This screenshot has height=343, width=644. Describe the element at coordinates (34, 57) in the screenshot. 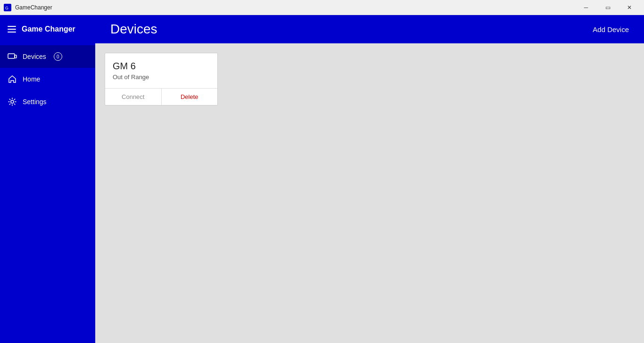

I see `devices-label: Devices` at that location.